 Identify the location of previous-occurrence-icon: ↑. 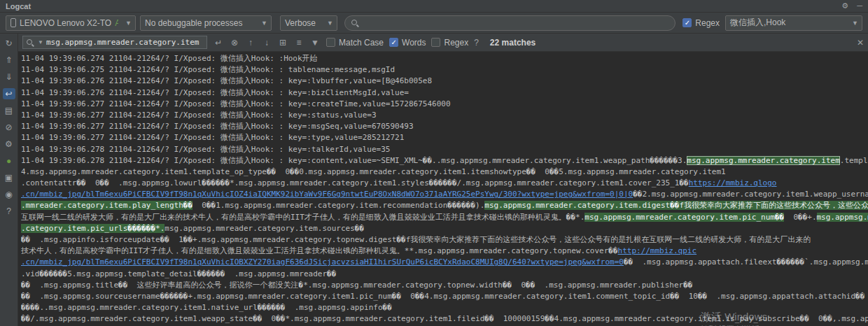
(251, 43).